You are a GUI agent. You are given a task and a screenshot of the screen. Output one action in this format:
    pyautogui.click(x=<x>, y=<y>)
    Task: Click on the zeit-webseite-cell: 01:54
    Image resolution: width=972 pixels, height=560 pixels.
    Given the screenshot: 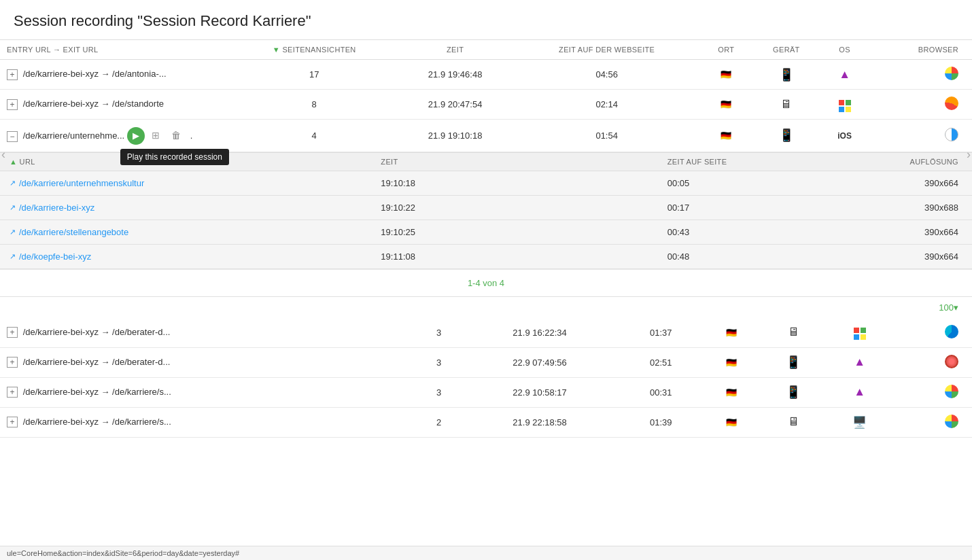 What is the action you would take?
    pyautogui.click(x=607, y=136)
    